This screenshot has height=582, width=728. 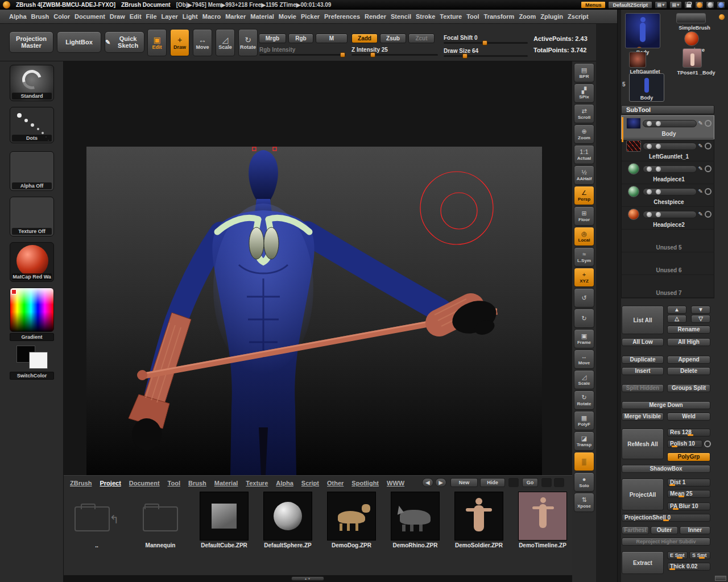 What do you see at coordinates (32, 217) in the screenshot?
I see `texture-thumbnail: Texture Off` at bounding box center [32, 217].